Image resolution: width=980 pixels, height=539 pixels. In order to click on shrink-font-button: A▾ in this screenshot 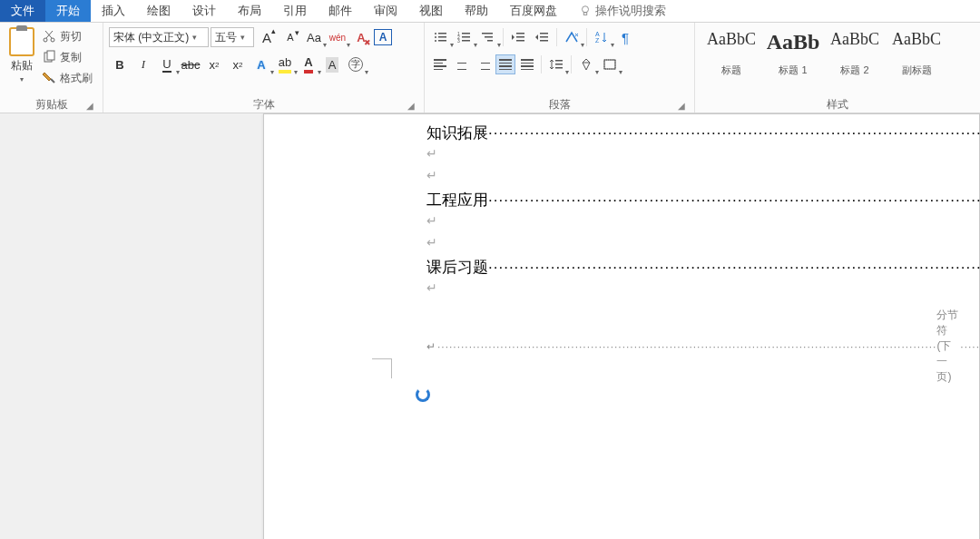, I will do `click(290, 37)`.